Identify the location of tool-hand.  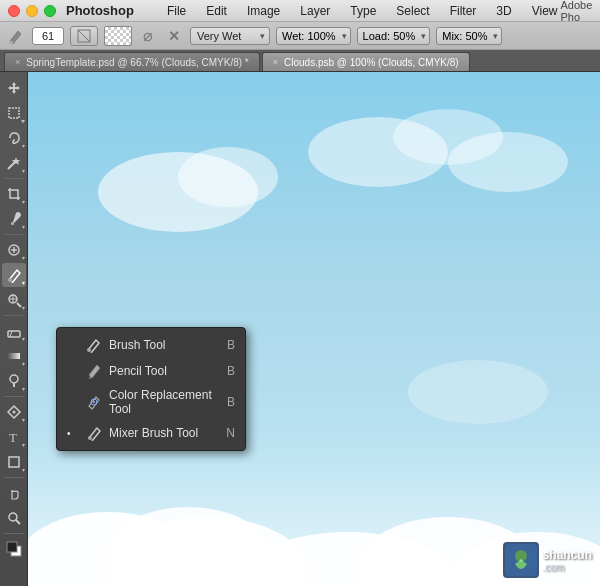
(14, 493).